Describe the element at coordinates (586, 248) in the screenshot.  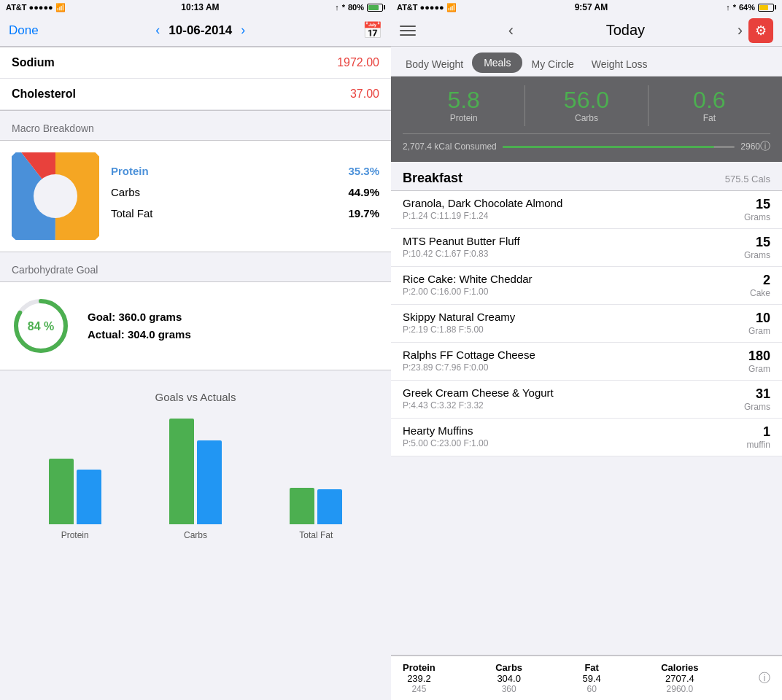
I see `food-item-1: MTS Peanut Butter Fluff P:10.42 C:1.67 F…` at that location.